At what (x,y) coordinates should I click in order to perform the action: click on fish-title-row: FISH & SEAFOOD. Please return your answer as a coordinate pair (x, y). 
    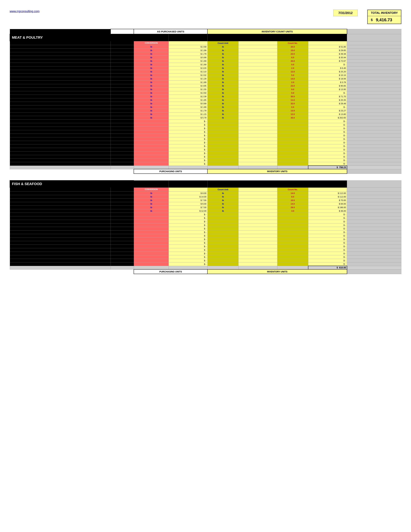
    Looking at the image, I should click on (206, 184).